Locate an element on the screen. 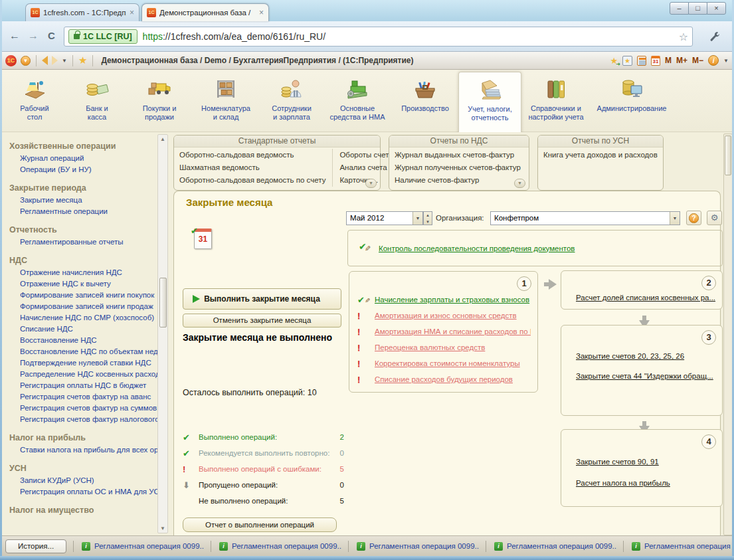 The width and height of the screenshot is (734, 560). sidebar-item-usn: Записи КУДиР (УСН) is located at coordinates (85, 481).